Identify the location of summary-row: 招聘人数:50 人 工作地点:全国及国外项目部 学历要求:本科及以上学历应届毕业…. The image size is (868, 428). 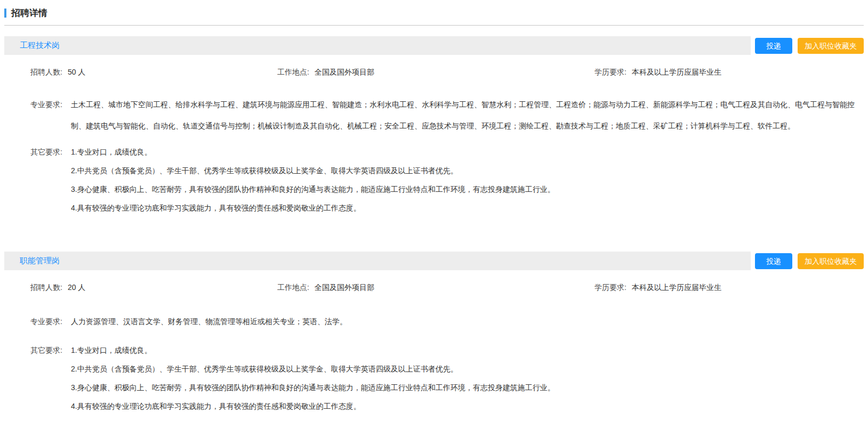
(445, 72).